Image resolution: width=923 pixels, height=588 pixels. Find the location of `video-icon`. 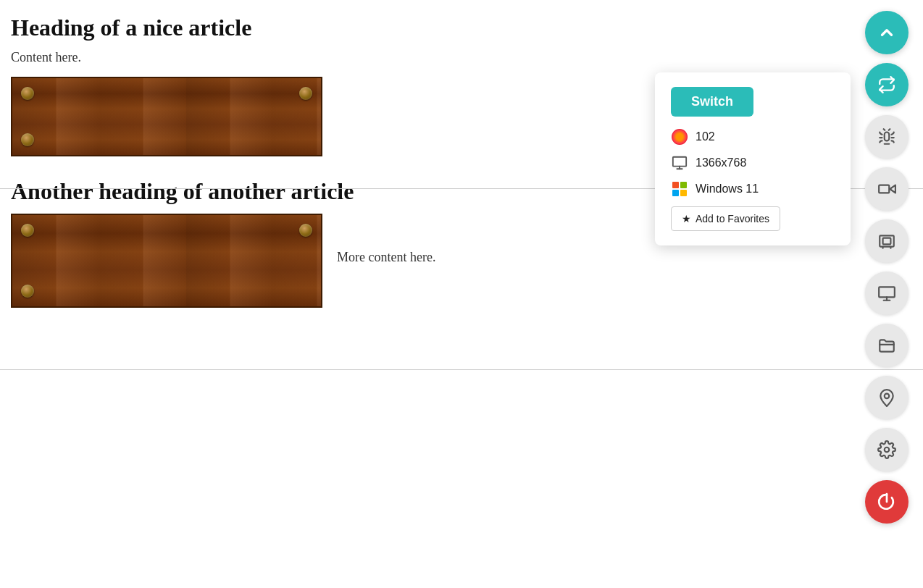

video-icon is located at coordinates (887, 189).